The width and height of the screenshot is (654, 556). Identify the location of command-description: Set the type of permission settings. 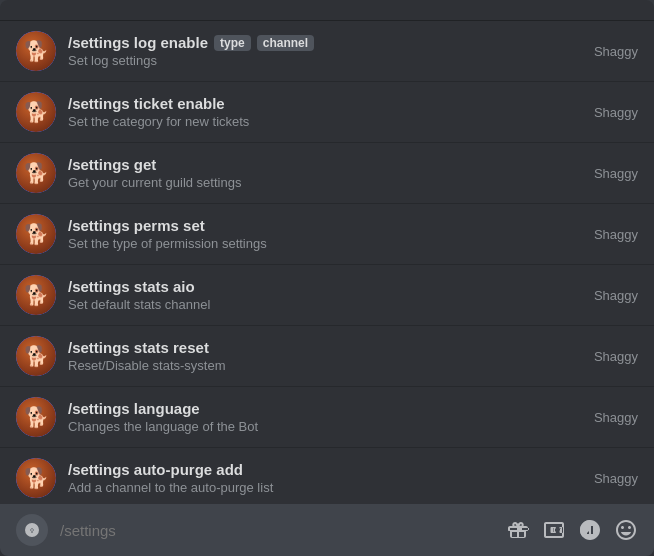
(168, 244).